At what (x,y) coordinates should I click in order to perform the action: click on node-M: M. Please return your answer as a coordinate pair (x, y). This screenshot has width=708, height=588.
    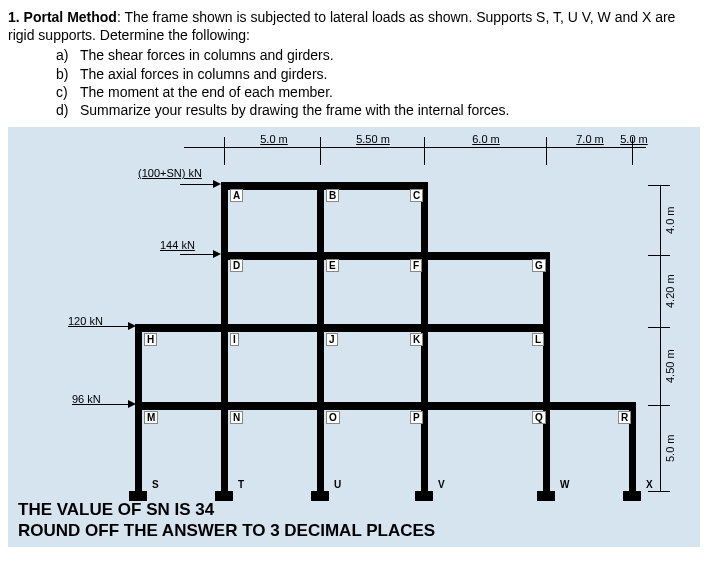
    Looking at the image, I should click on (151, 418).